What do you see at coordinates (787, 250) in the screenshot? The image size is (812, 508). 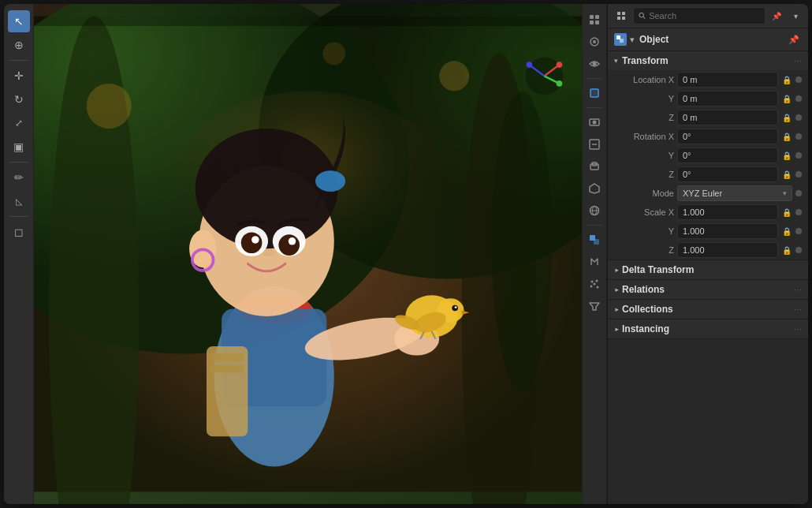 I see `scale-z-lock: 🔒` at bounding box center [787, 250].